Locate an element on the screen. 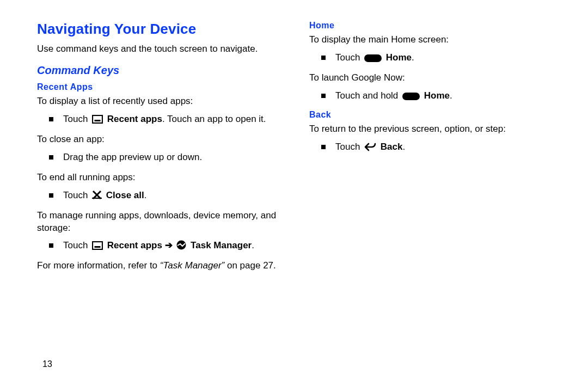  body-text: To display a list of recently used apps: is located at coordinates (162, 101).